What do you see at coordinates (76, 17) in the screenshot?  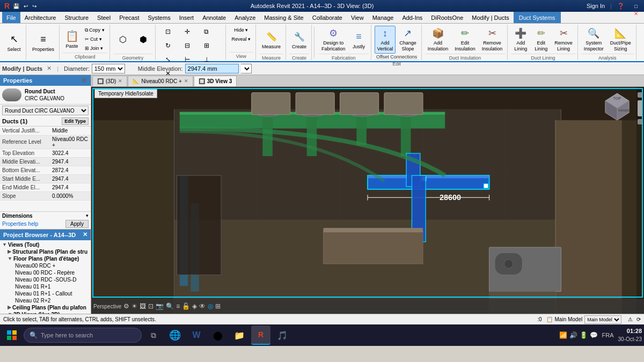 I see `menu-structure: Structure` at bounding box center [76, 17].